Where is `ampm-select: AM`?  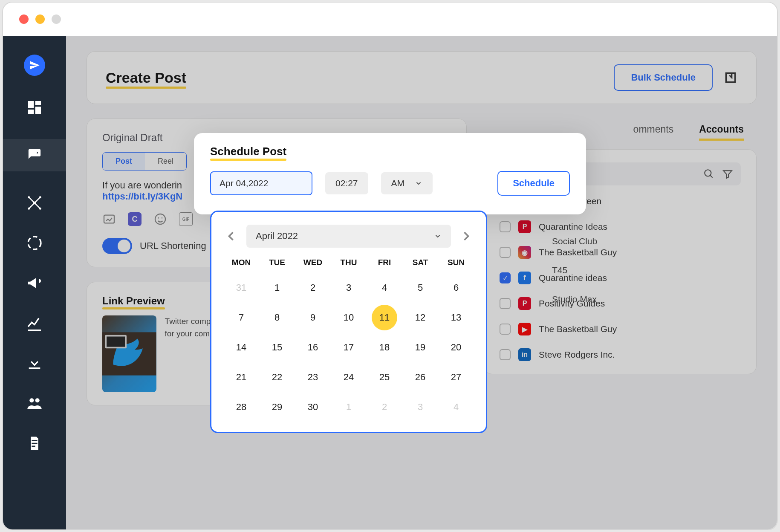
ampm-select: AM is located at coordinates (407, 183).